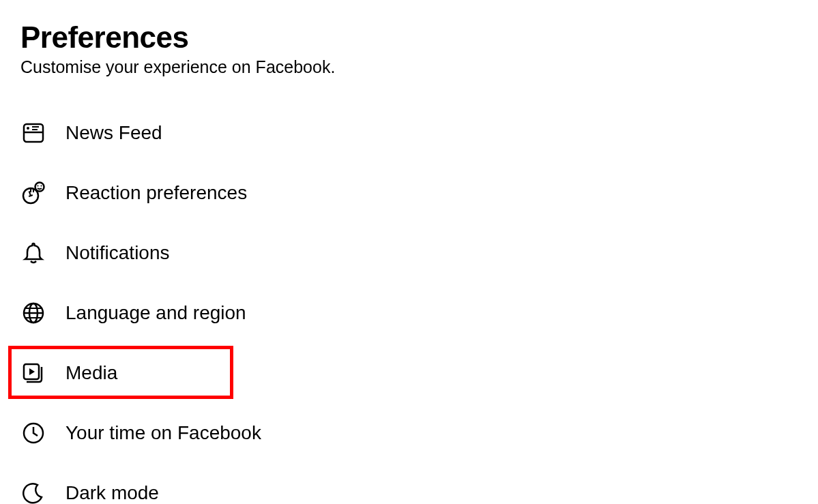 This screenshot has width=818, height=504. I want to click on menu-label: Media, so click(91, 373).